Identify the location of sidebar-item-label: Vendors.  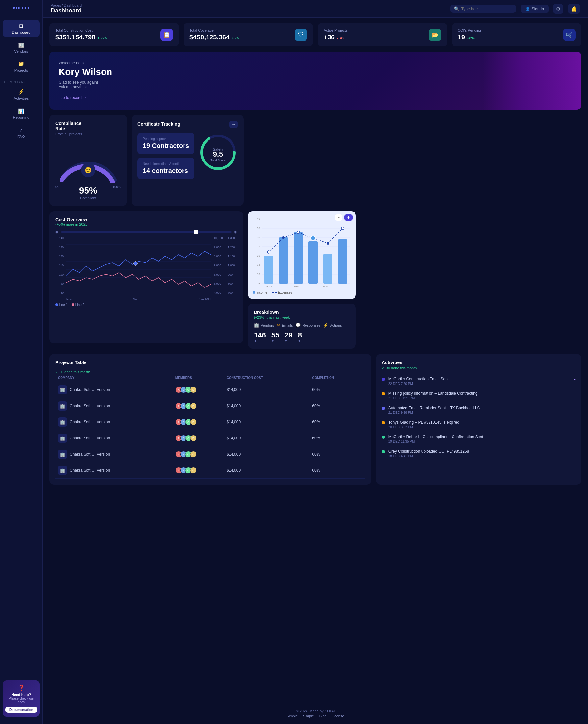
(21, 51).